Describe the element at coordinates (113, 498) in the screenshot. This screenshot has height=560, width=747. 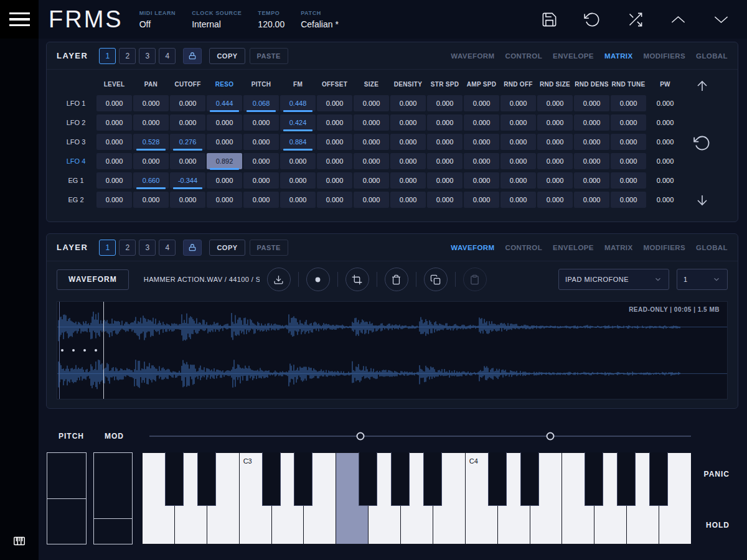
I see `mod-wheel` at that location.